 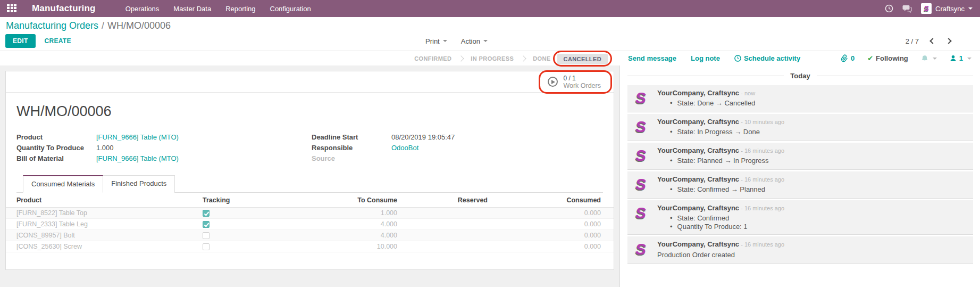 I want to click on user-avatar: S, so click(x=926, y=9).